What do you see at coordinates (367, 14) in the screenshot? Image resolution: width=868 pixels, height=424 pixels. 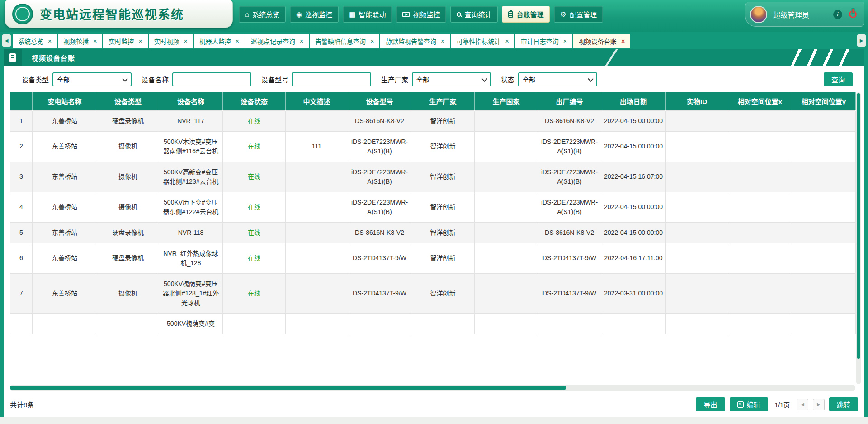 I see `nav-button-link: ▦智能联动` at bounding box center [367, 14].